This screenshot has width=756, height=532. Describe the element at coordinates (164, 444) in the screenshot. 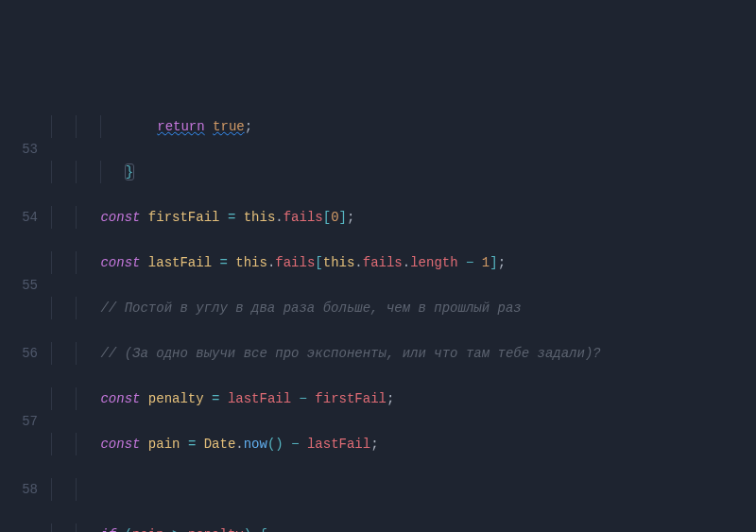

I see `var-pain: pain` at that location.